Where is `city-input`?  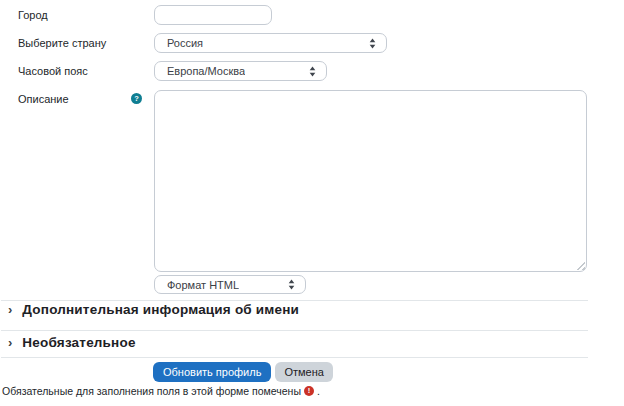 city-input is located at coordinates (213, 15).